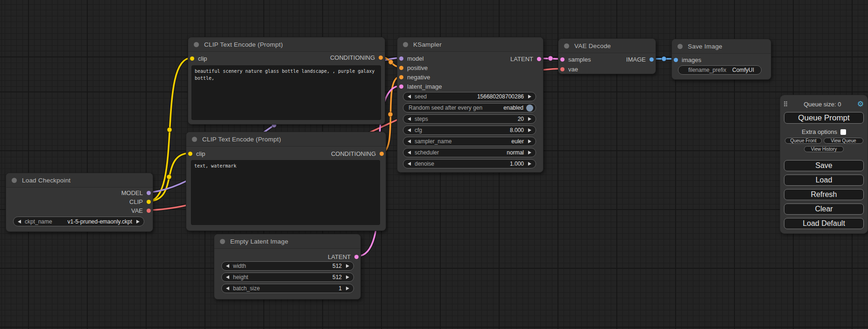  Describe the element at coordinates (79, 180) in the screenshot. I see `node-title-bar: Load Checkpoint` at that location.